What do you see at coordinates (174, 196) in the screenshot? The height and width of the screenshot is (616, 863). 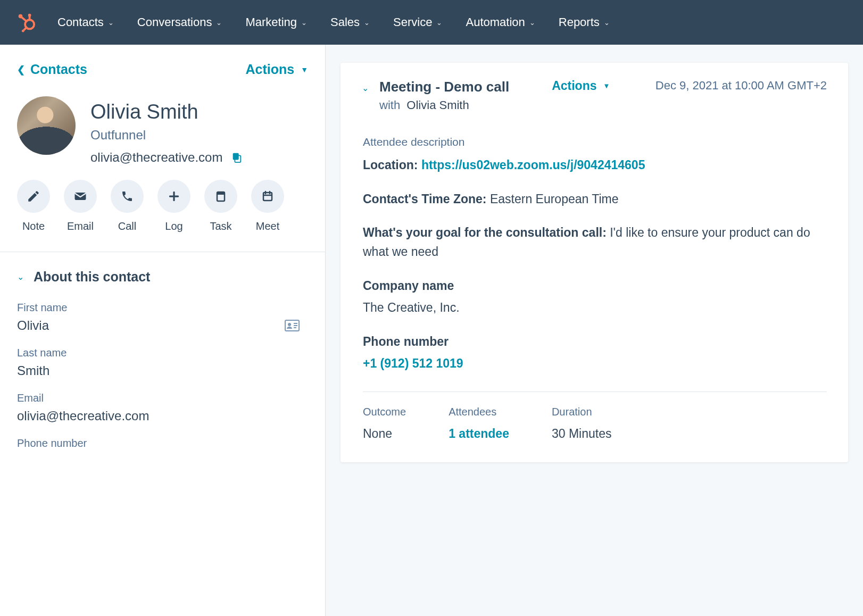 I see `log-icon` at bounding box center [174, 196].